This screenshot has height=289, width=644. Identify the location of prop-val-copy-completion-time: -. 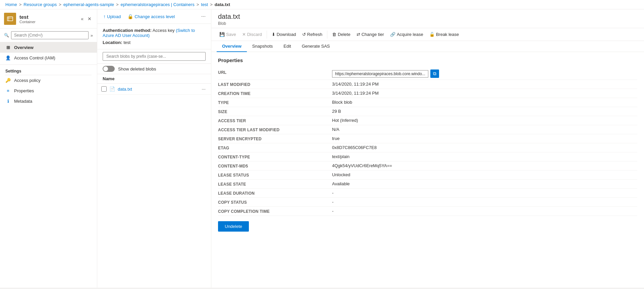
(485, 211).